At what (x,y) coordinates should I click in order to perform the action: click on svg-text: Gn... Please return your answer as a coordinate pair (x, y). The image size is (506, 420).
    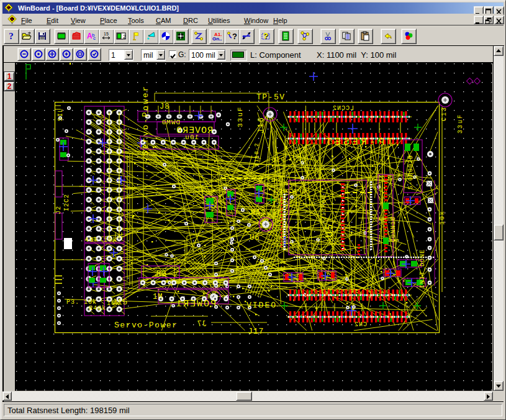
    Looking at the image, I should click on (217, 39).